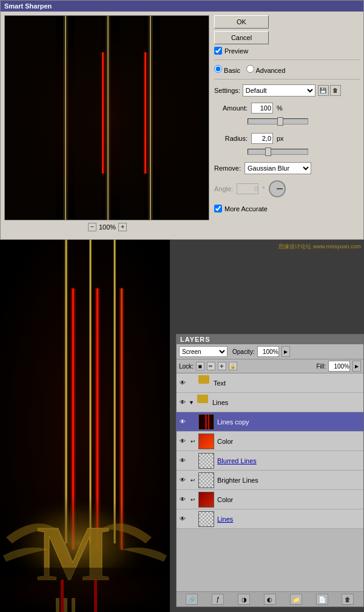 This screenshot has width=364, height=612. Describe the element at coordinates (282, 138) in the screenshot. I see `radius-unit: px` at that location.